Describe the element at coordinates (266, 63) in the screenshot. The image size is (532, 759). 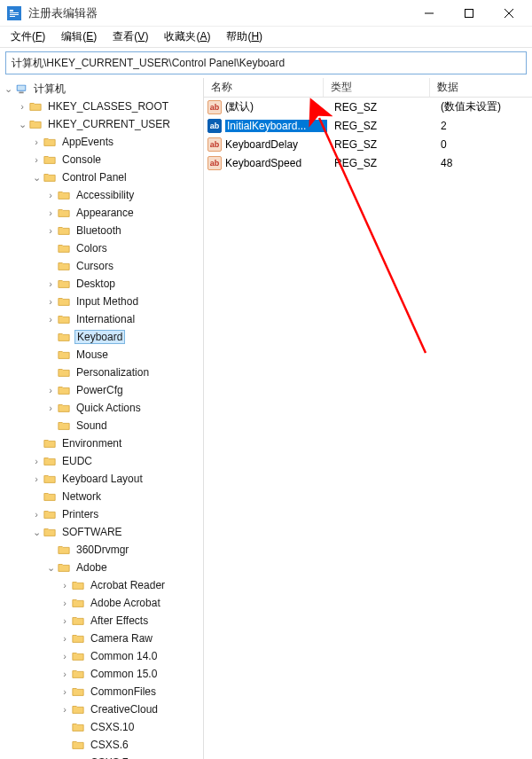
I see `address-bar: 计算机\HKEY_CURRENT_USER\Control Panel\Keyb…` at that location.